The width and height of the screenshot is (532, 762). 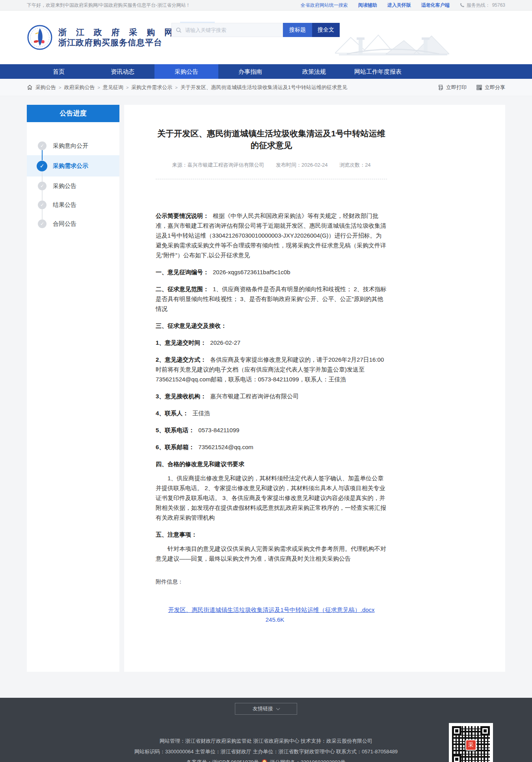 I want to click on breadcrumb-bar: 采购公告> 政府采购公告> 意见征询> 采购文件需求公示> 关于开发区、惠民街道…, so click(x=266, y=87).